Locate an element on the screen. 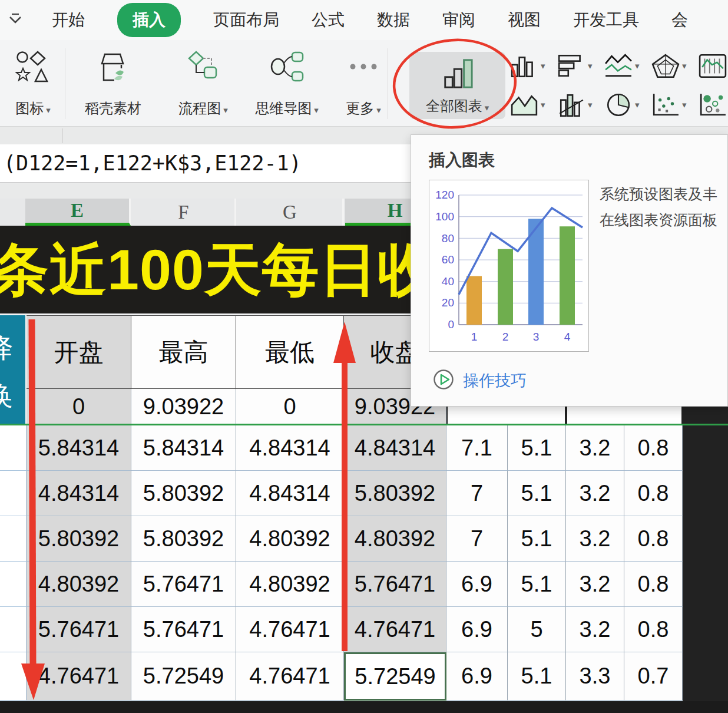 This screenshot has width=728, height=713. tab-clipped: 会 is located at coordinates (680, 20).